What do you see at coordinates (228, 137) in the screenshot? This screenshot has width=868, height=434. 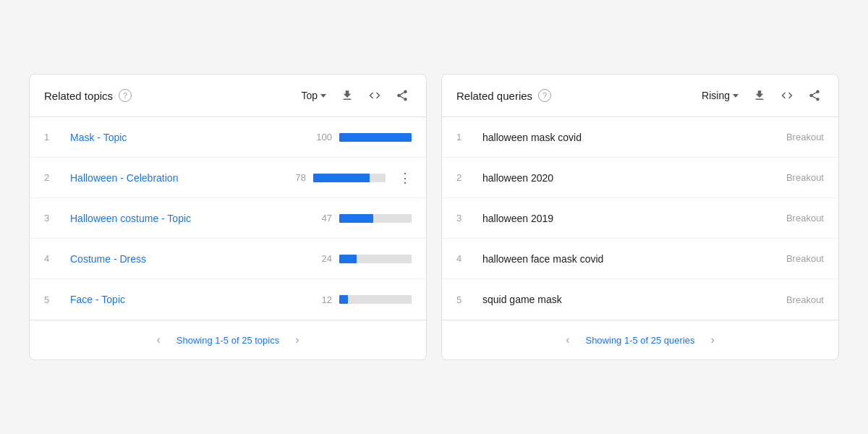 I see `table-row: 1 Mask - Topic 100` at bounding box center [228, 137].